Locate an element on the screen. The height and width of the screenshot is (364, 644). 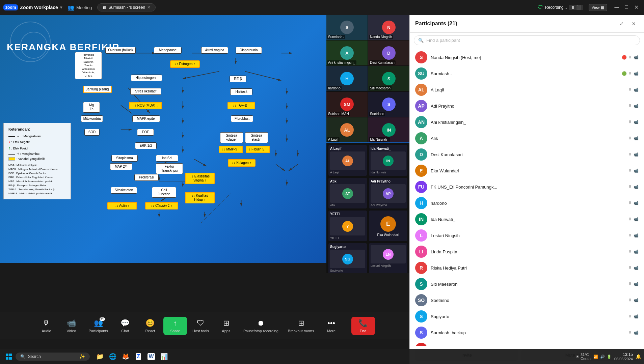
audio-button: 🎙 Audio is located at coordinates (46, 326).